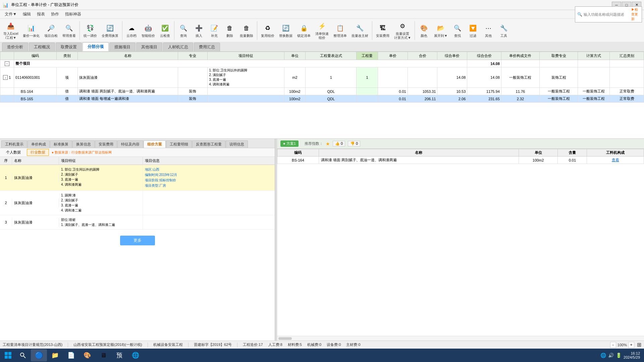  I want to click on view-link: 查看, so click(615, 160).